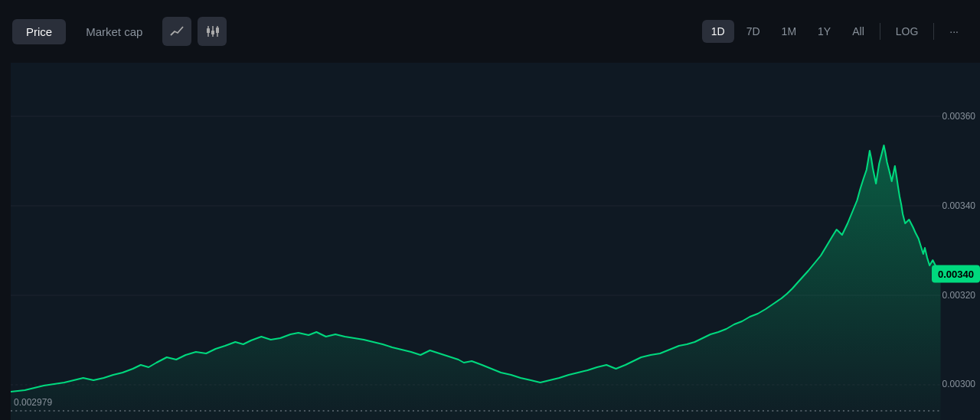 This screenshot has height=420, width=980. Describe the element at coordinates (907, 31) in the screenshot. I see `log-button: LOG` at that location.